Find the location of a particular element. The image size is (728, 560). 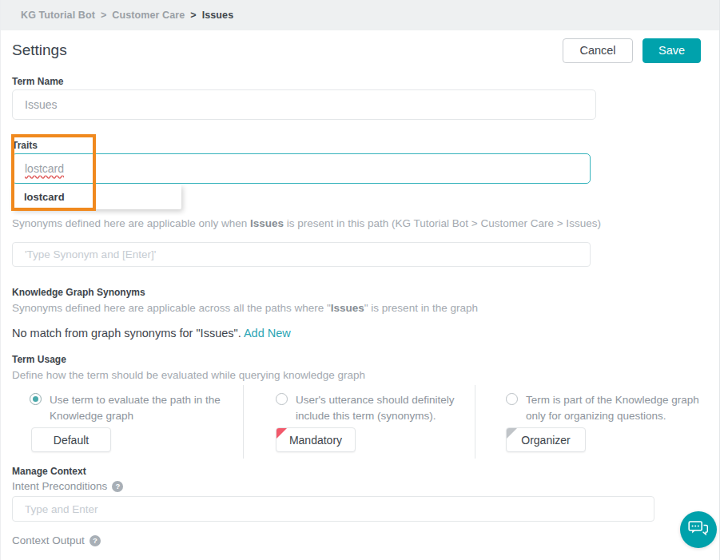

kg-synonyms-title: Knowledge Graph Synonyms is located at coordinates (360, 292).